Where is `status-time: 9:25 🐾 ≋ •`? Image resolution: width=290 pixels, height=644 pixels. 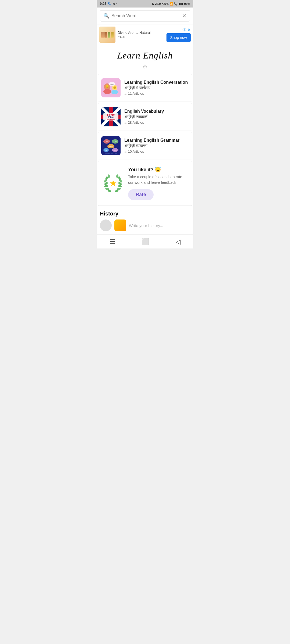 status-time: 9:25 🐾 ≋ • is located at coordinates (108, 4).